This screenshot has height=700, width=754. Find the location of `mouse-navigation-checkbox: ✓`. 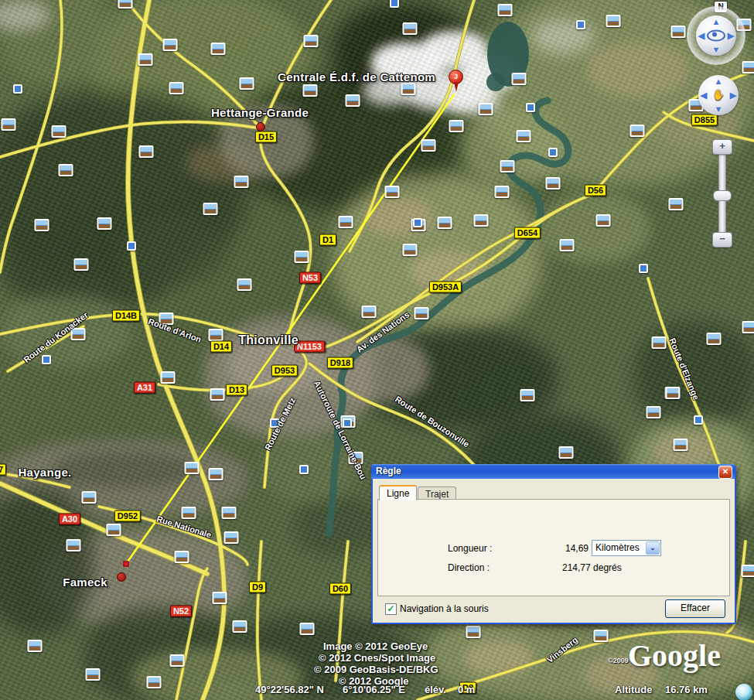

mouse-navigation-checkbox: ✓ is located at coordinates (391, 610).